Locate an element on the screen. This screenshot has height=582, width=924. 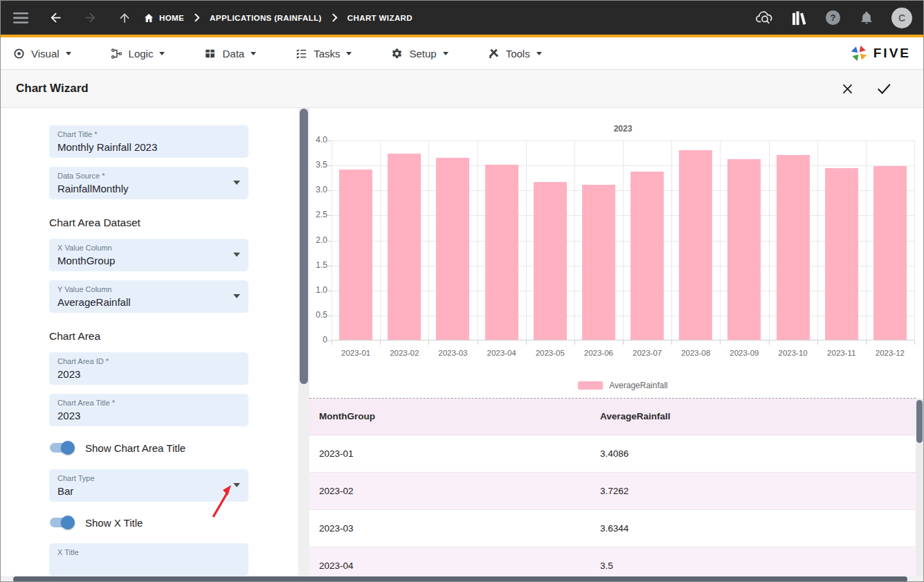
setup-icon is located at coordinates (397, 54).